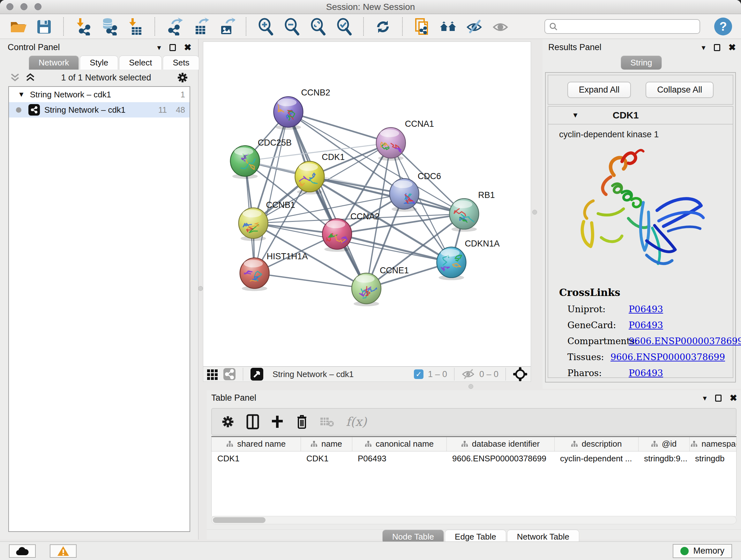  What do you see at coordinates (99, 95) in the screenshot?
I see `network-collection-row: ▼ String Network – cdk1 1` at bounding box center [99, 95].